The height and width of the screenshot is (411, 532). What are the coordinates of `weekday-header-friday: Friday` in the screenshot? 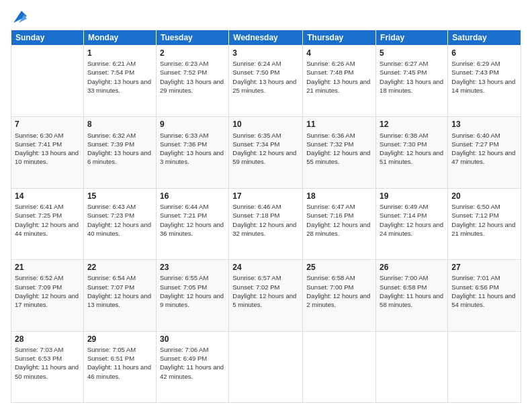 It's located at (412, 38).